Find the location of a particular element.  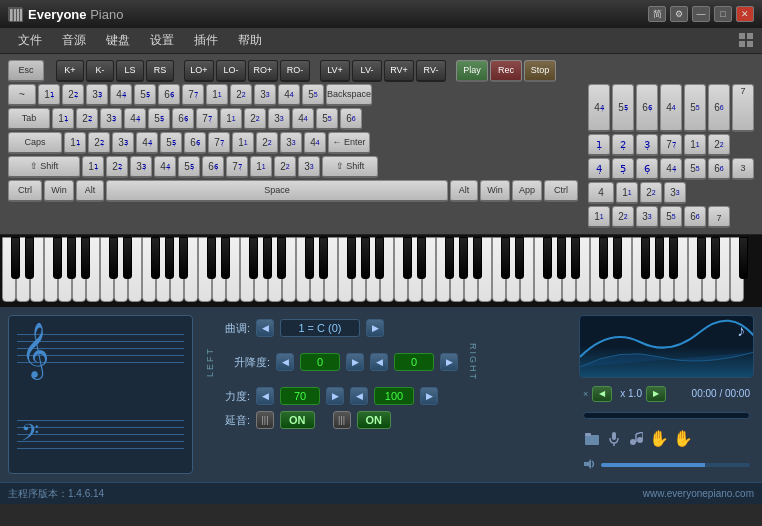

np-6e: 66 is located at coordinates (695, 217).